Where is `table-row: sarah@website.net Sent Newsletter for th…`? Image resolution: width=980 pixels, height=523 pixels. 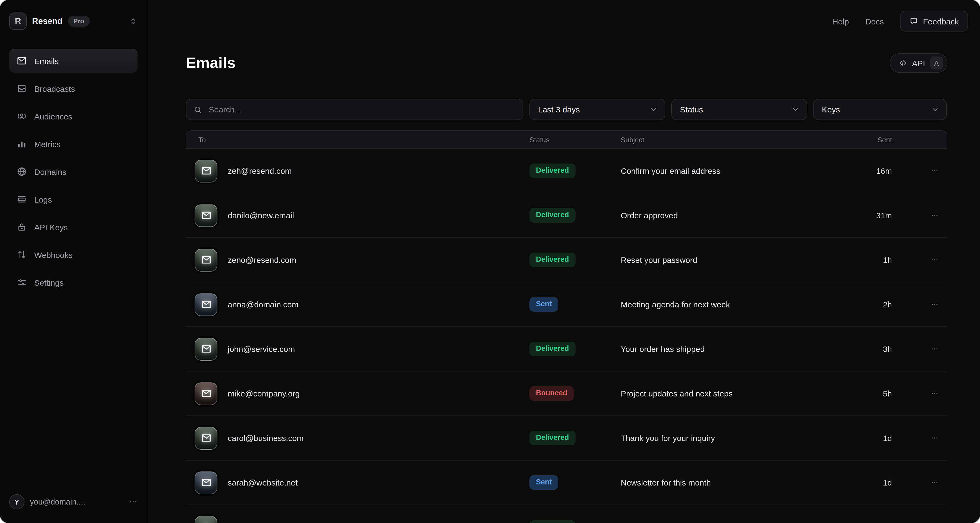 table-row: sarah@website.net Sent Newsletter for th… is located at coordinates (567, 483).